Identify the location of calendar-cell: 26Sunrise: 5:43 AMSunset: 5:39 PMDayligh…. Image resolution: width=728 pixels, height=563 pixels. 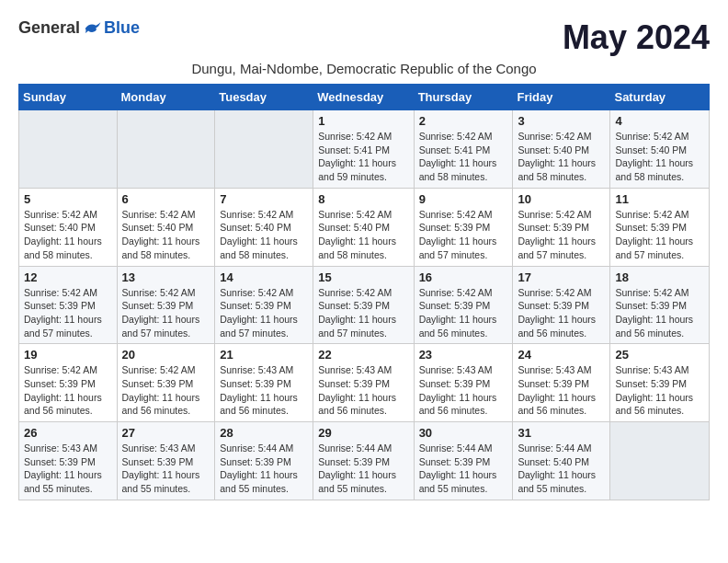
(68, 462).